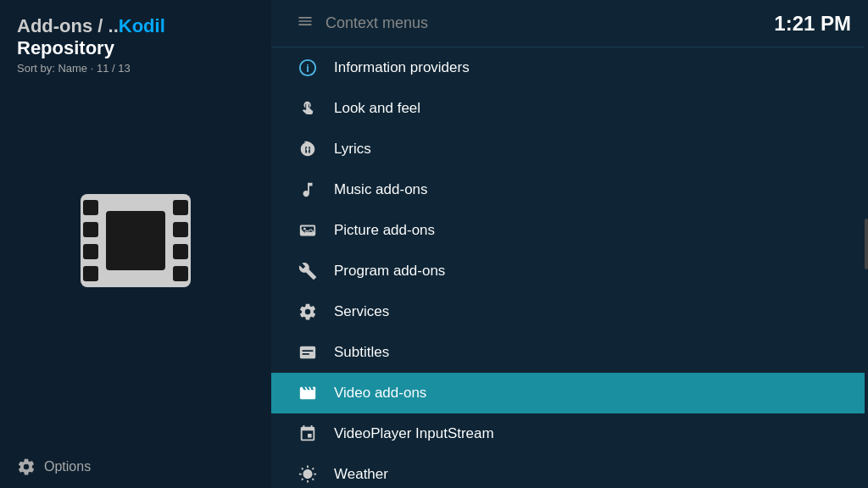 The image size is (868, 488). Describe the element at coordinates (308, 68) in the screenshot. I see `svg-text: i` at that location.